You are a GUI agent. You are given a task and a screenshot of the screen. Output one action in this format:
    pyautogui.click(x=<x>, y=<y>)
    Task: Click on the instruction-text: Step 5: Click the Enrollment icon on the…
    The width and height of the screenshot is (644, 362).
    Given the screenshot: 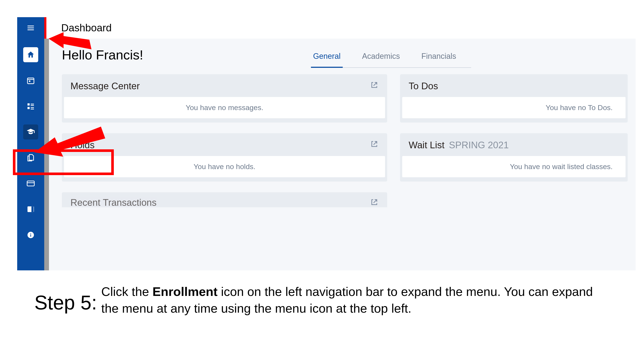 What is the action you would take?
    pyautogui.click(x=322, y=300)
    